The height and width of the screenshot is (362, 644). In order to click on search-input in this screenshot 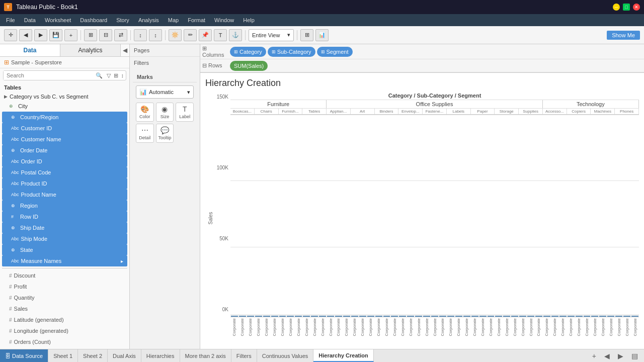, I will do `click(48, 75)`.